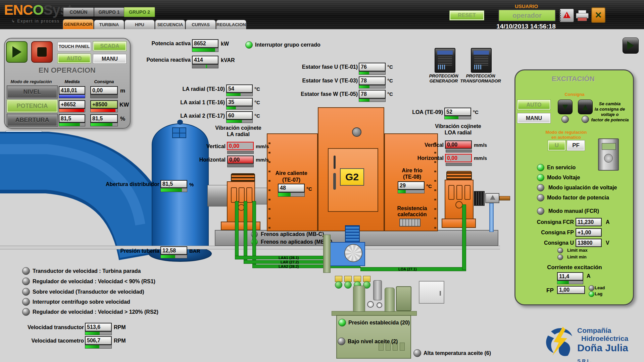 The width and height of the screenshot is (644, 362). I want to click on nivel-consigna-field: 0,00, so click(104, 90).